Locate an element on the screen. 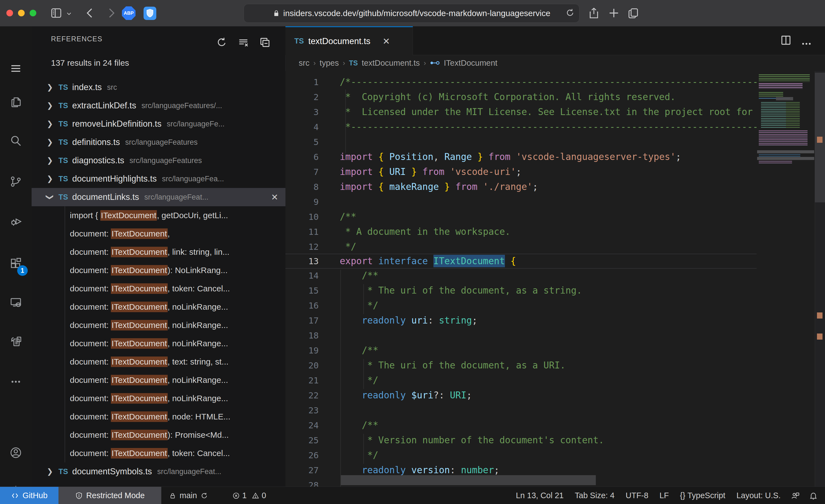 This screenshot has height=504, width=825. code-line: 5 is located at coordinates (550, 142).